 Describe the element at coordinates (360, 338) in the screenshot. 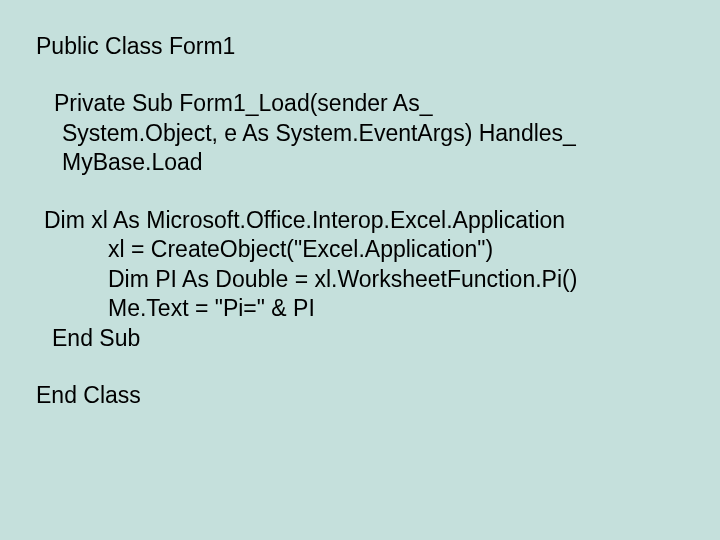

I see `code-end-sub: End Sub` at that location.